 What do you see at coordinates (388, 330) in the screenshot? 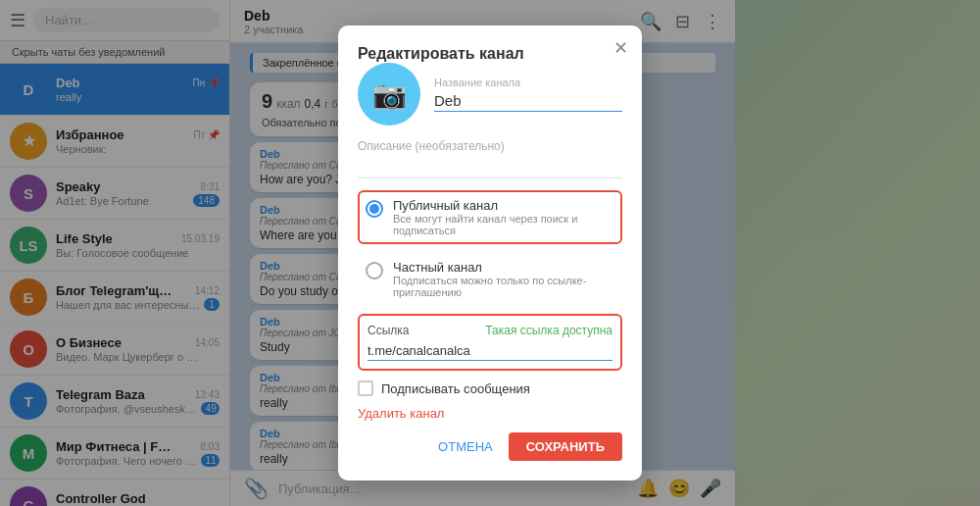
I see `link-label: Ссылка` at bounding box center [388, 330].